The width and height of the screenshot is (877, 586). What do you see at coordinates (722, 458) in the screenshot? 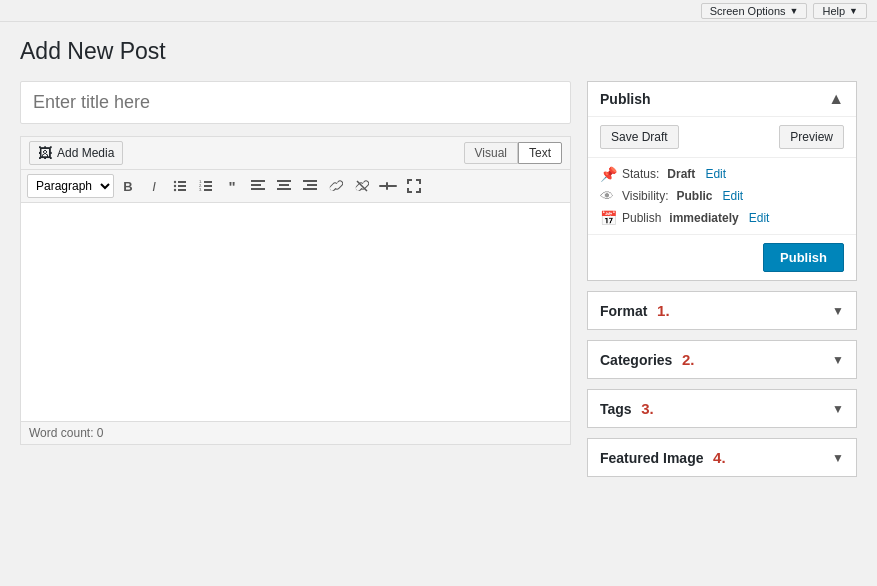
I see `featured-image-meta-box: Featured Image 4. ▼` at bounding box center [722, 458].